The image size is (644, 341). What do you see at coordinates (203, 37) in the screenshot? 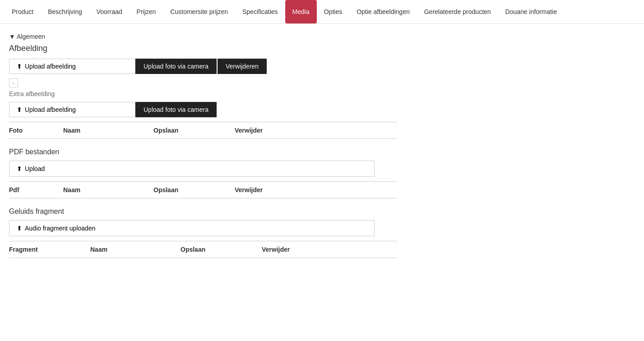
I see `section-toggle: ▼ Algemeen` at bounding box center [203, 37].